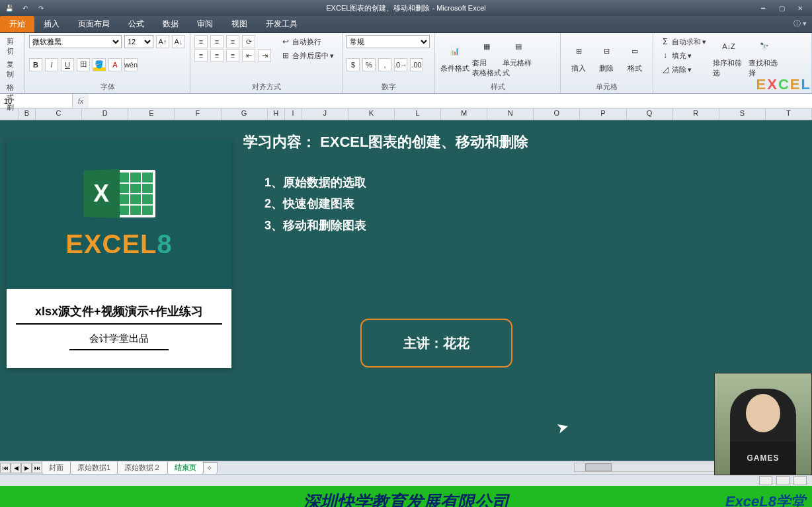  Describe the element at coordinates (276, 114) in the screenshot. I see `col-H: H` at that location.